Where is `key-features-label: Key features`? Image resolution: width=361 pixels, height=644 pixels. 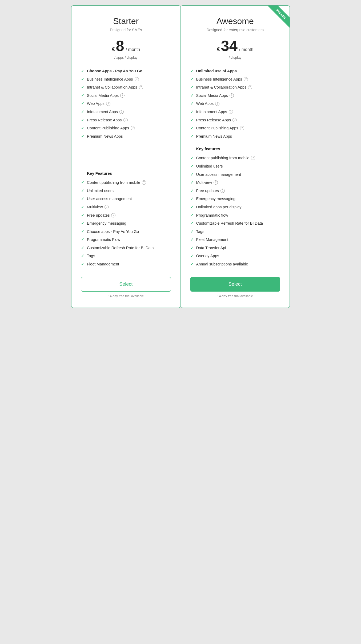
key-features-label: Key features is located at coordinates (208, 149).